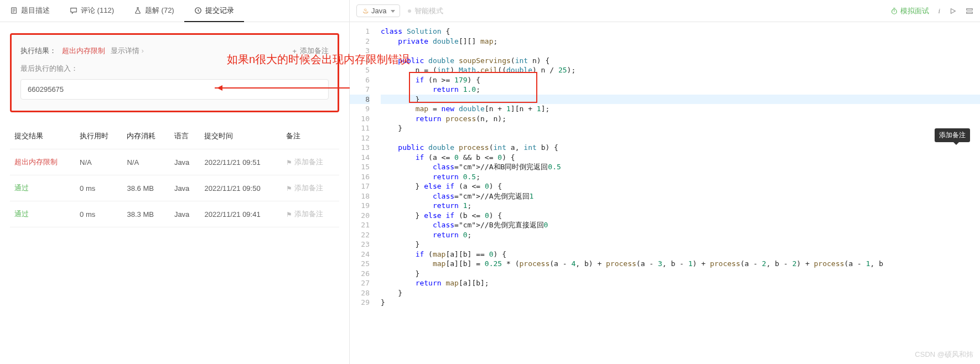 This screenshot has height=364, width=980. I want to click on mock-interview-button: 模拟面试, so click(910, 11).